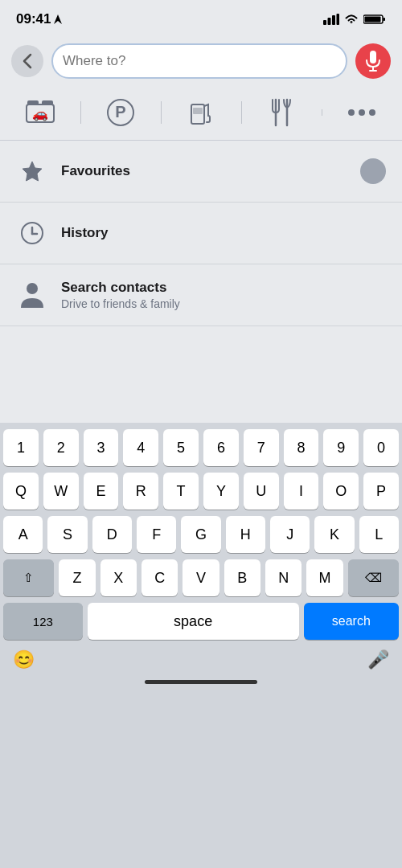 The width and height of the screenshot is (402, 868). What do you see at coordinates (40, 113) in the screenshot?
I see `car-park-icon: 🚗` at bounding box center [40, 113].